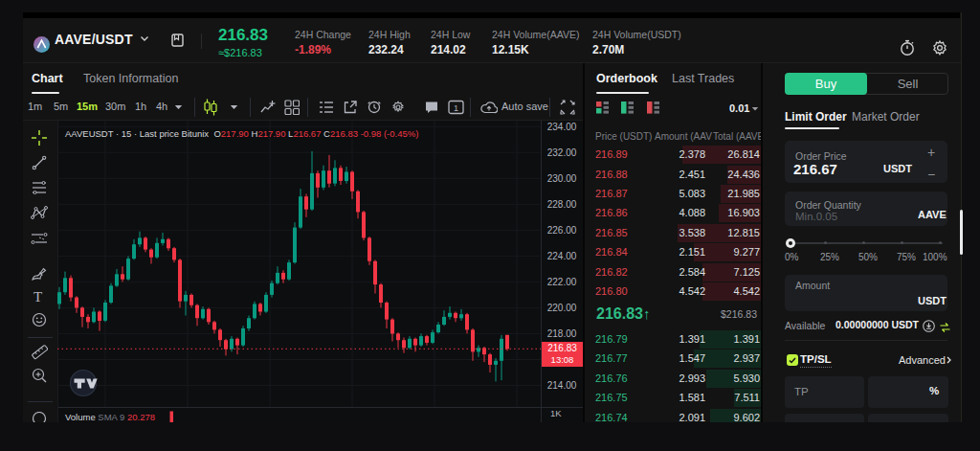  Describe the element at coordinates (563, 126) in the screenshot. I see `svg-text: 234.00` at that location.